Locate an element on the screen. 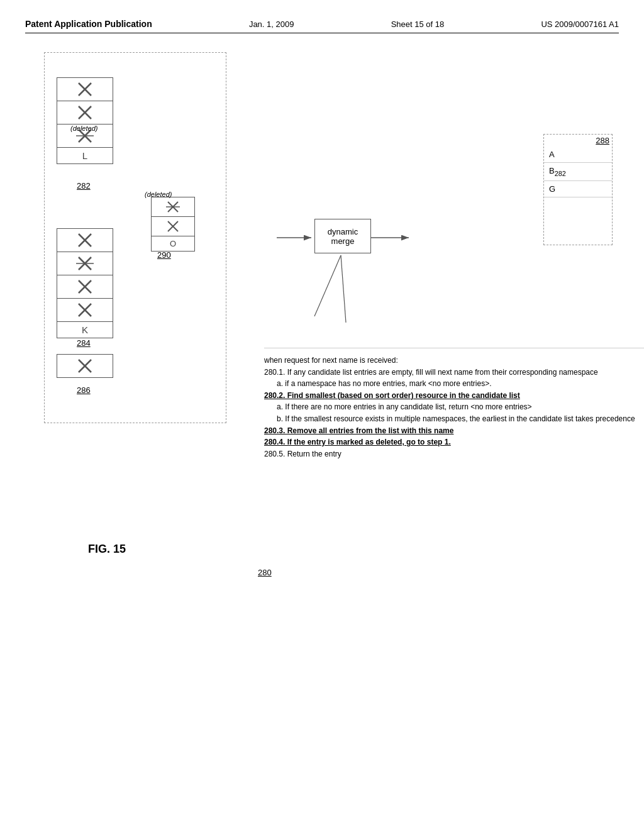  list-box-282-row-letter: L is located at coordinates (85, 156).